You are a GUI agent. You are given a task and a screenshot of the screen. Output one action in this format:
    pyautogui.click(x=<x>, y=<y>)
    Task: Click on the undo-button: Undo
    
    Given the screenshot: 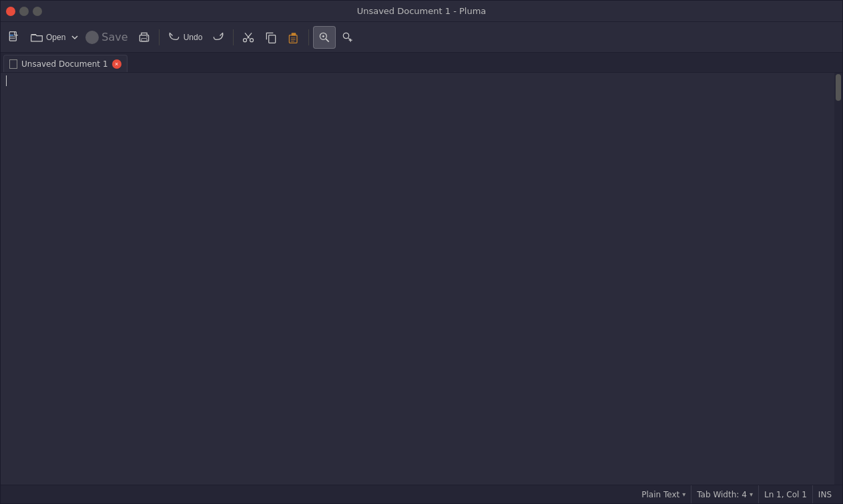 What is the action you would take?
    pyautogui.click(x=186, y=37)
    